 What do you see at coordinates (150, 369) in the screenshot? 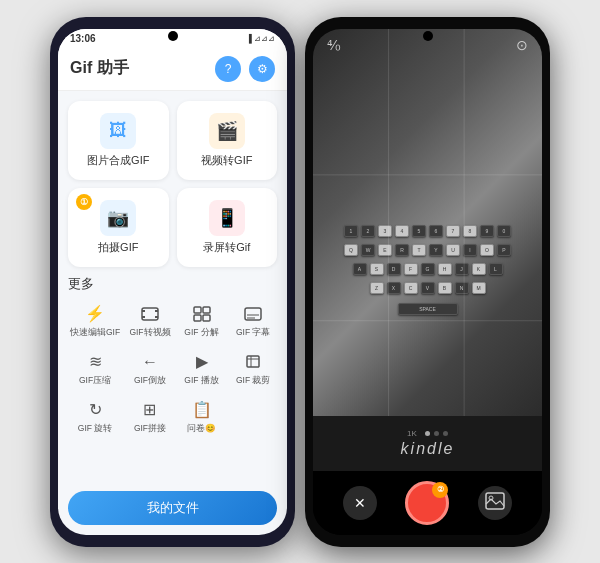
I see `gif-reverse-button: ← GIF倒放` at bounding box center [150, 369].